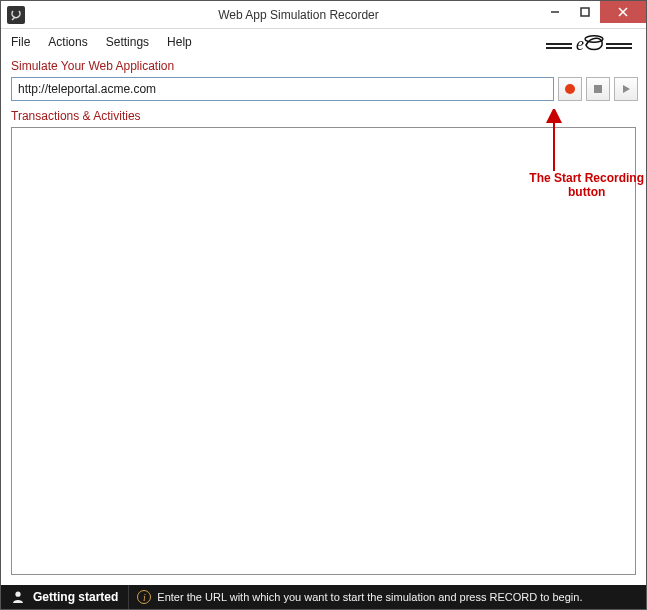 The height and width of the screenshot is (610, 647). Describe the element at coordinates (570, 89) in the screenshot. I see `record-button` at that location.